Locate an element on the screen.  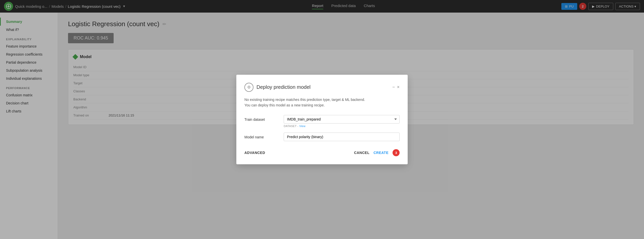
create-button: CREATE is located at coordinates (381, 153).